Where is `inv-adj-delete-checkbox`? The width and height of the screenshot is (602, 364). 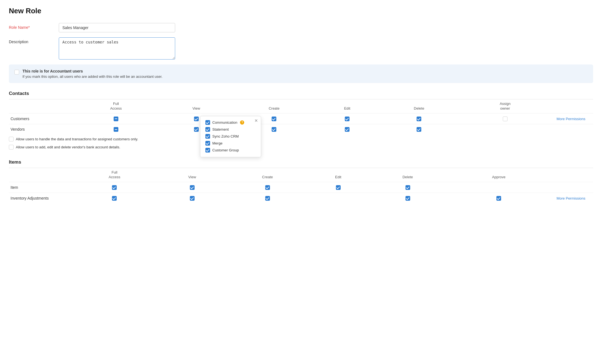 inv-adj-delete-checkbox is located at coordinates (408, 198).